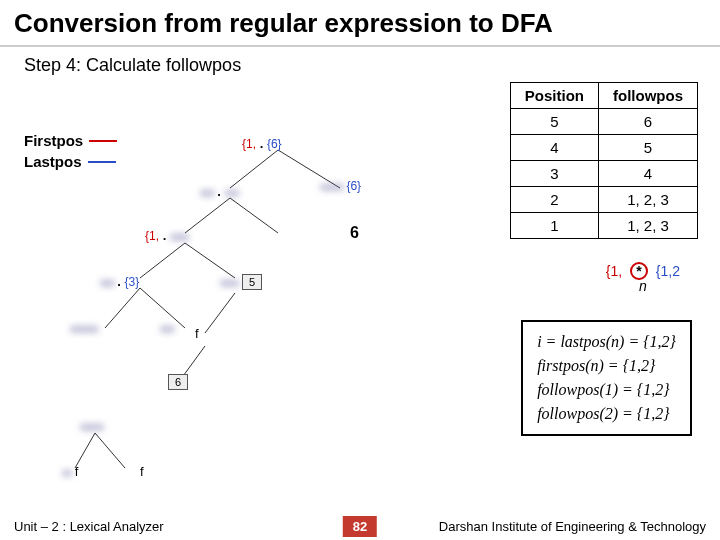 Image resolution: width=720 pixels, height=540 pixels. What do you see at coordinates (606, 378) in the screenshot?
I see `equations-box: i = lastpos(n) = {1,2} firstpos(n) = {1,…` at bounding box center [606, 378].